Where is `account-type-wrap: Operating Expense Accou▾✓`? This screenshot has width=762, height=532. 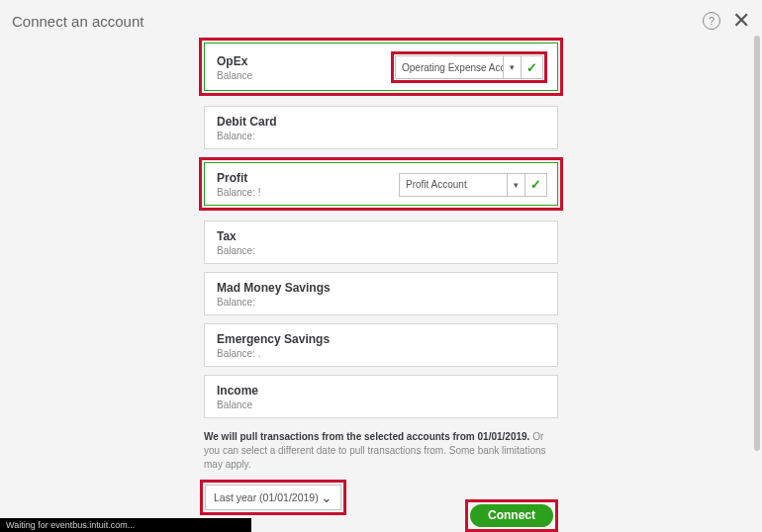
account-type-wrap: Operating Expense Accou▾✓ is located at coordinates (469, 67).